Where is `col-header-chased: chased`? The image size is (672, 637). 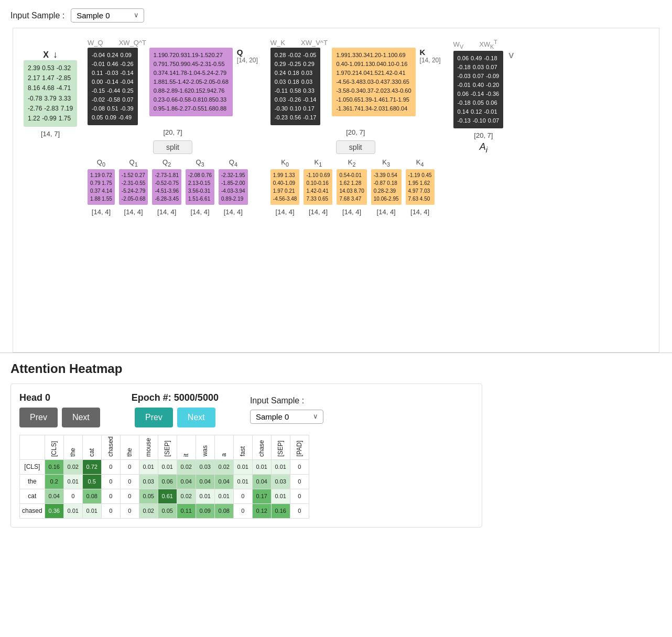 col-header-chased: chased is located at coordinates (111, 447).